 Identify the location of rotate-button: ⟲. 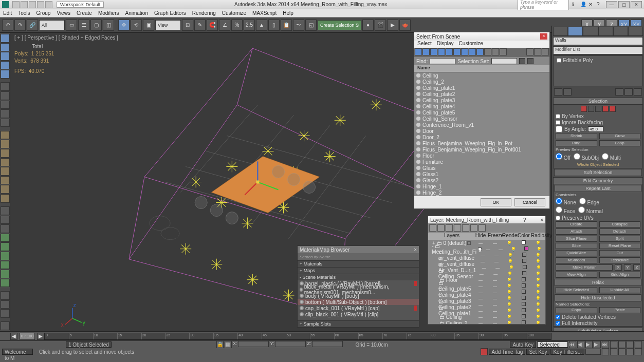
(136, 25).